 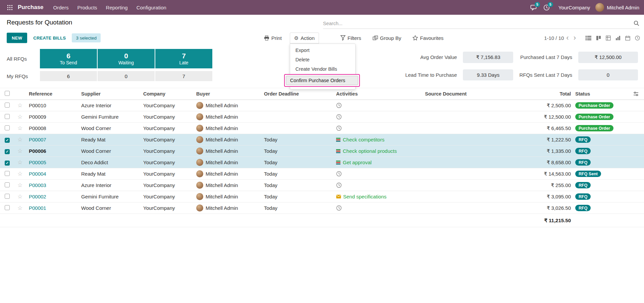 What do you see at coordinates (17, 38) in the screenshot?
I see `new-button: NEW` at bounding box center [17, 38].